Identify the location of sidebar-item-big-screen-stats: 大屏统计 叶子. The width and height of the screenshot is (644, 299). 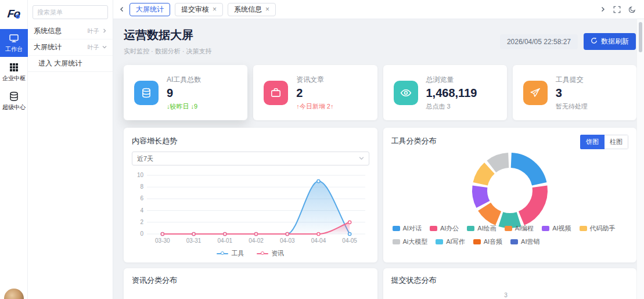
(70, 48).